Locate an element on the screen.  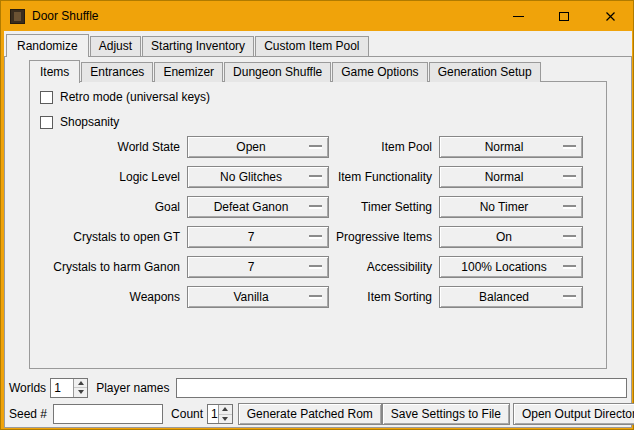
tab-randomize: Randomize is located at coordinates (48, 46).